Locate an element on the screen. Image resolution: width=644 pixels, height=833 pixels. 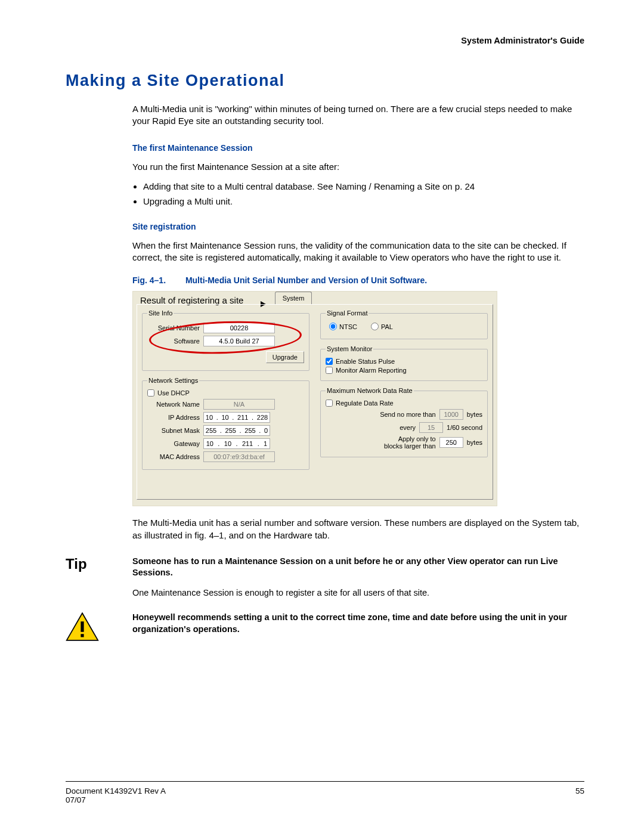
tip-bold-text: Someone has to run a Maintenance Session… is located at coordinates (358, 568).